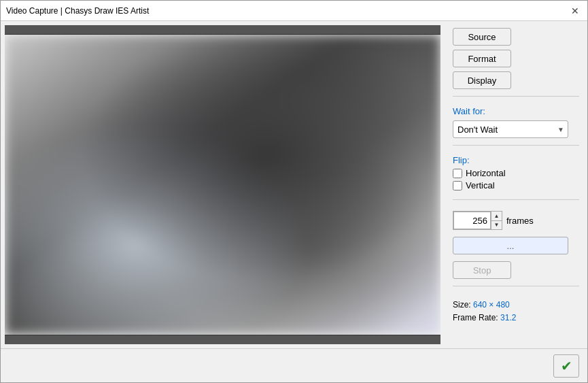 This screenshot has width=588, height=383. What do you see at coordinates (482, 59) in the screenshot?
I see `format-button: Format` at bounding box center [482, 59].